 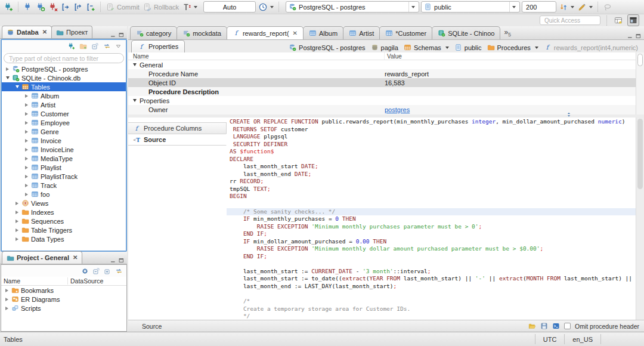 I want to click on property-row-owner: Ownerpostgres, so click(x=382, y=110).